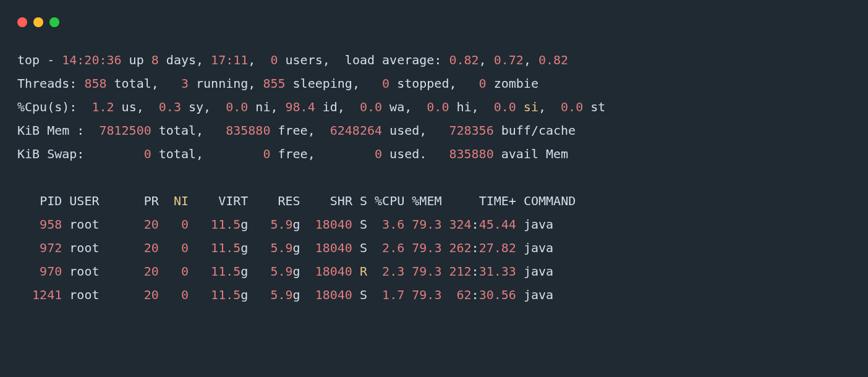 The width and height of the screenshot is (868, 377). I want to click on cell-time-a: 324, so click(460, 224).